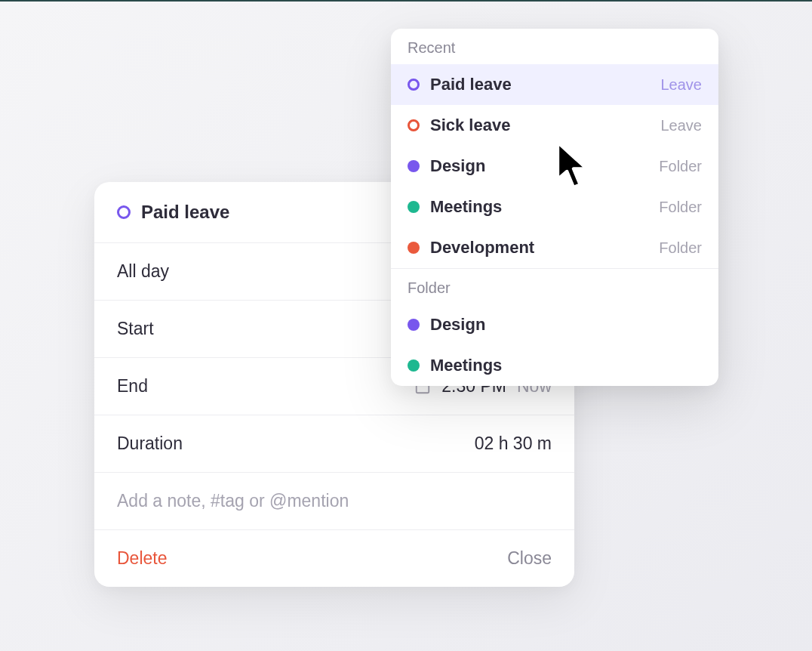  What do you see at coordinates (334, 443) in the screenshot?
I see `duration-row: Duration 02 h 30 m` at bounding box center [334, 443].